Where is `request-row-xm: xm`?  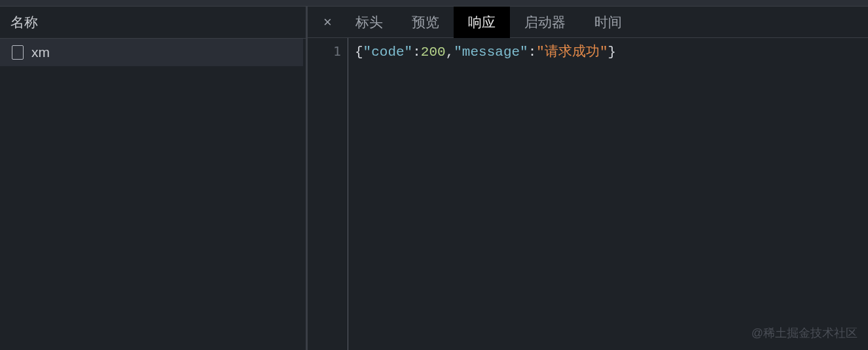 request-row-xm: xm is located at coordinates (152, 52).